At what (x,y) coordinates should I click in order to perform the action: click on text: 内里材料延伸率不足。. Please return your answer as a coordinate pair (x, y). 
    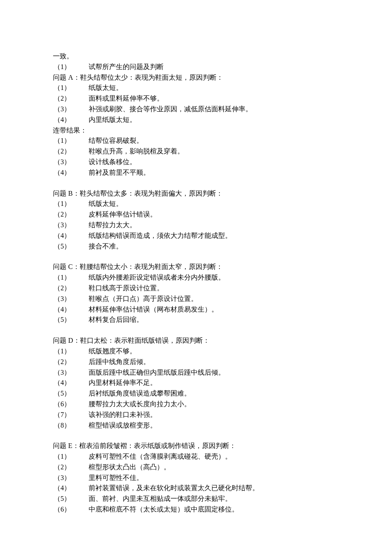
    Looking at the image, I should click on (207, 383).